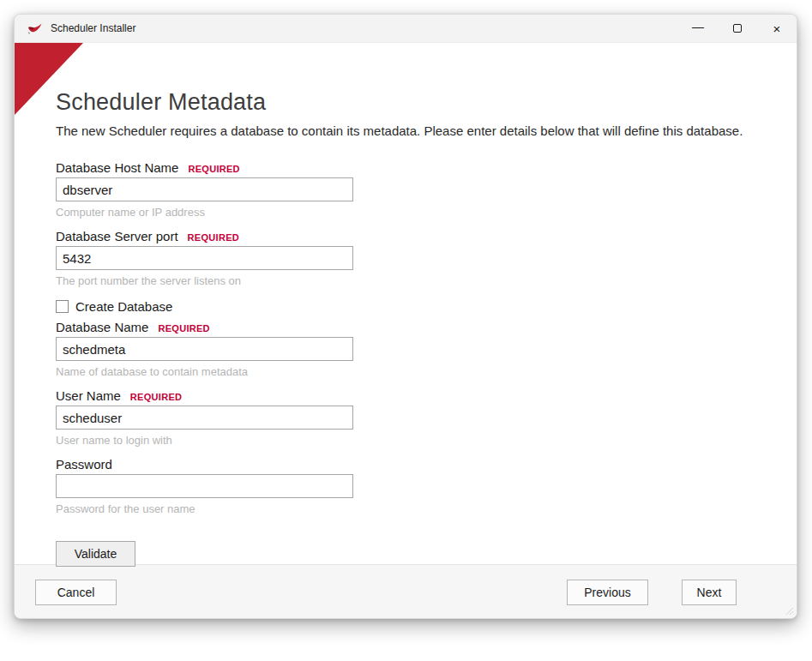 The width and height of the screenshot is (812, 661). Describe the element at coordinates (777, 29) in the screenshot. I see `close-icon: ×` at that location.